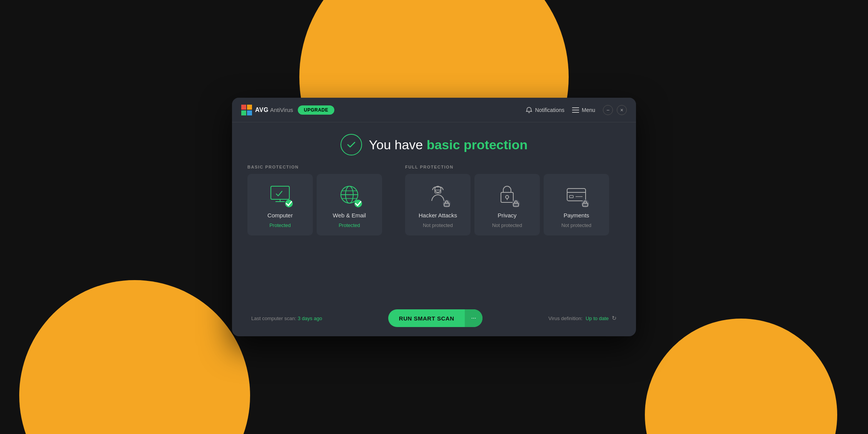  Describe the element at coordinates (349, 205) in the screenshot. I see `web-email-card: Web & Email Protected` at that location.